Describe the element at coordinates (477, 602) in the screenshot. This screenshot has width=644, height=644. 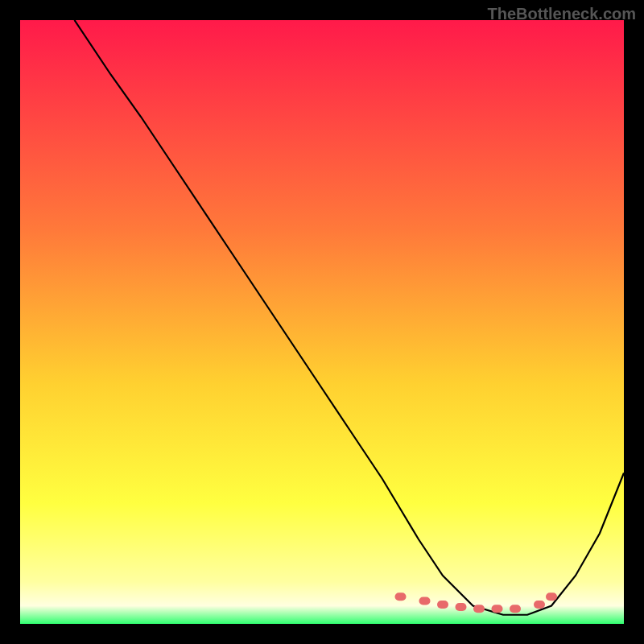
I see `markers-group` at that location.